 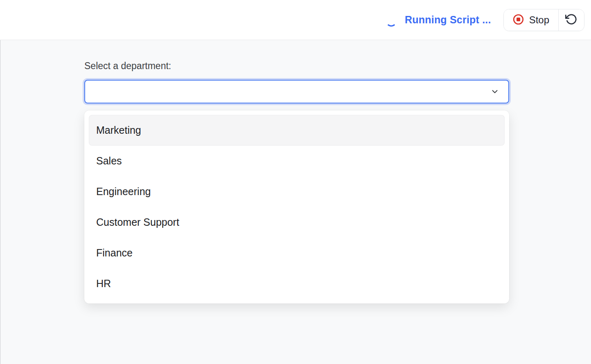 I want to click on stop-button-label: Stop, so click(x=539, y=20).